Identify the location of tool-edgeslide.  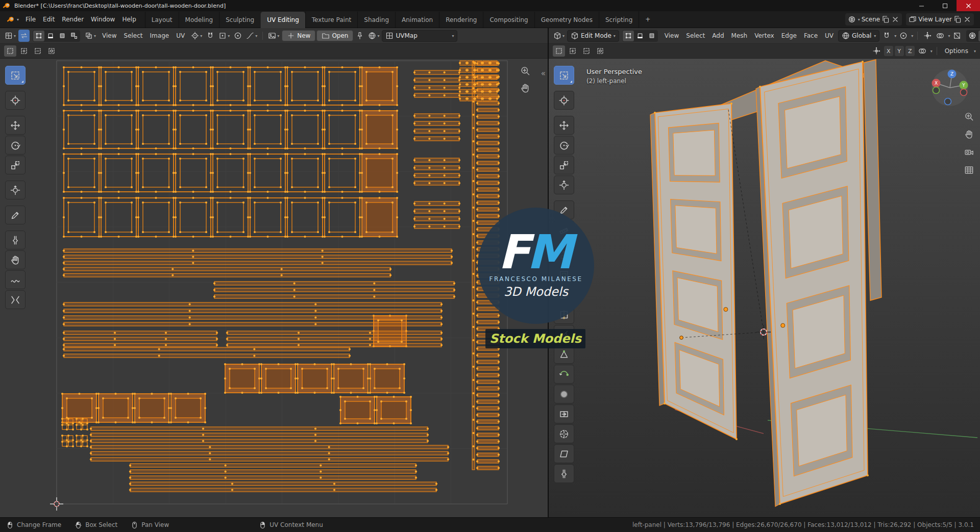
(564, 414).